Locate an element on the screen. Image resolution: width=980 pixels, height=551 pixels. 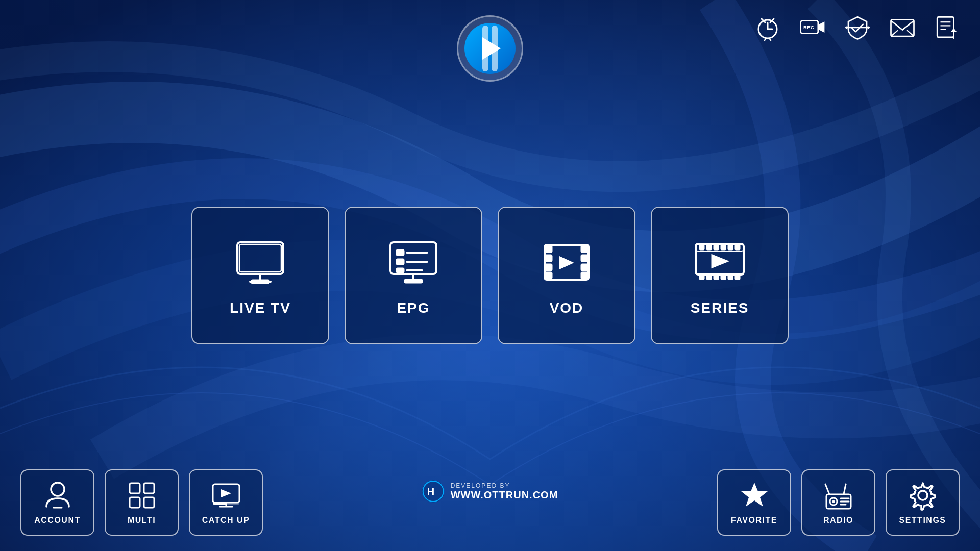
settings-label: SETTINGS is located at coordinates (922, 520).